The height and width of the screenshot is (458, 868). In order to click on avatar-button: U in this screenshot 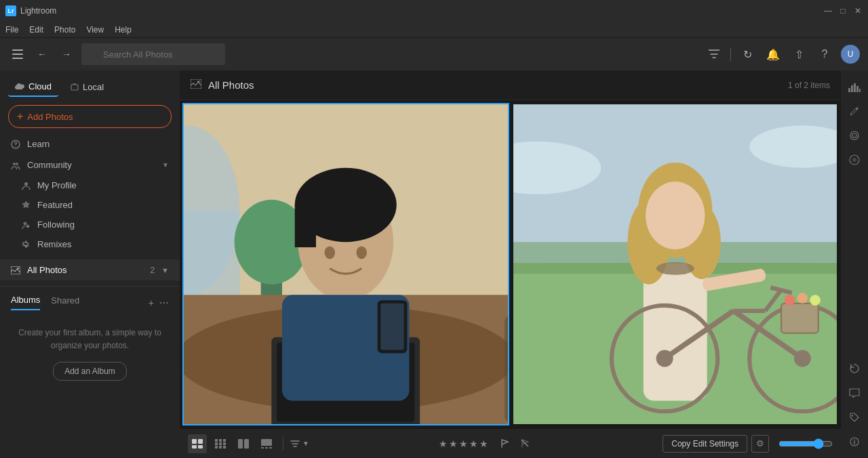, I will do `click(850, 54)`.